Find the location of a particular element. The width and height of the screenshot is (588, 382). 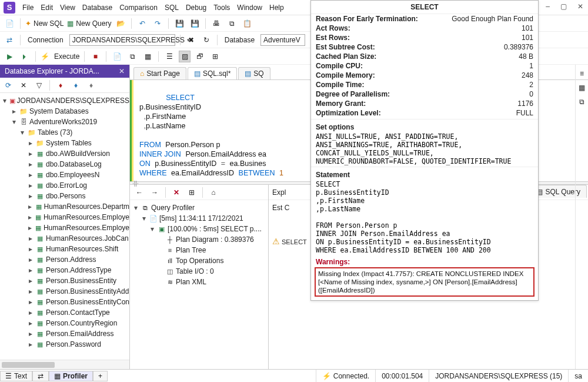

tree-systables: System Tables is located at coordinates (69, 143).